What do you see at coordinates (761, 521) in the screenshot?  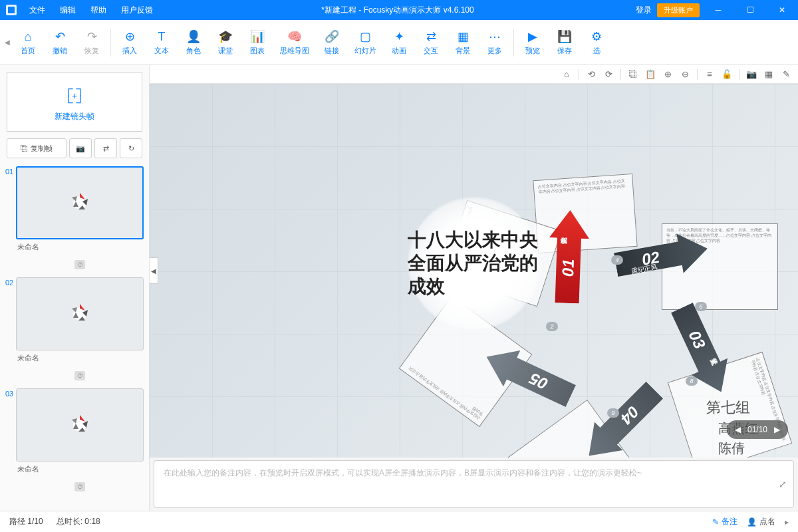 I see `status-call-button: 👤点名` at bounding box center [761, 521].